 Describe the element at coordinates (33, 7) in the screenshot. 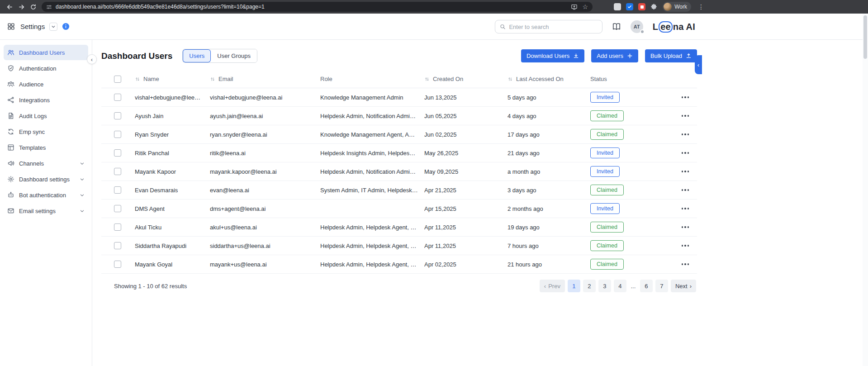

I see `browser-reload-button` at that location.